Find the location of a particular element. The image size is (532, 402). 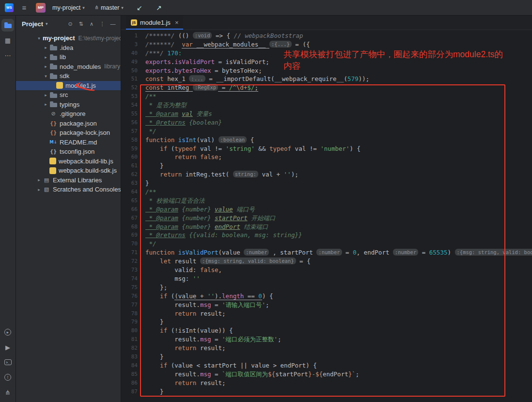

line-number: 67 is located at coordinates (129, 218).